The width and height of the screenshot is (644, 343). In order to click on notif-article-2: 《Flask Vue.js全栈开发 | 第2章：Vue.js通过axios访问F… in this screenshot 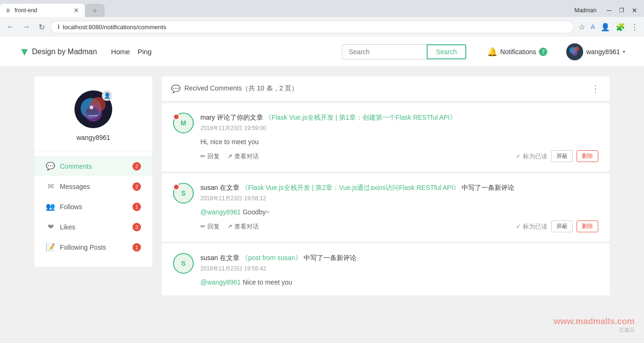, I will do `click(351, 188)`.